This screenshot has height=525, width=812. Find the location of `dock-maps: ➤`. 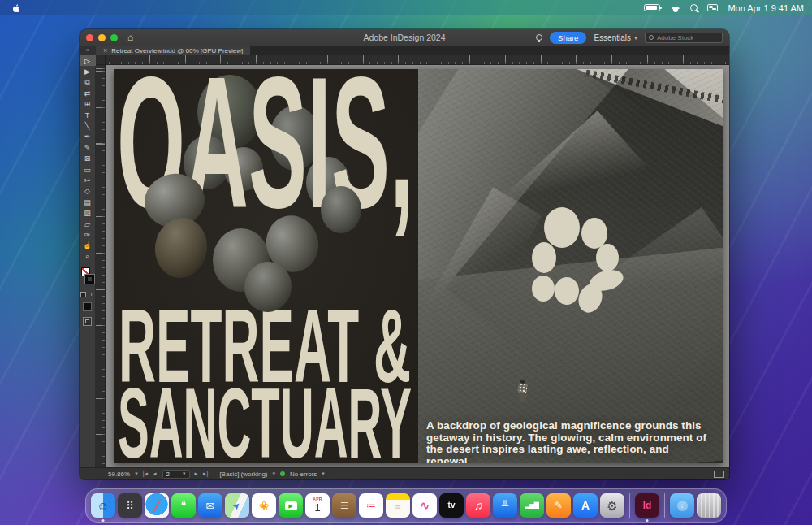

dock-maps: ➤ is located at coordinates (237, 505).